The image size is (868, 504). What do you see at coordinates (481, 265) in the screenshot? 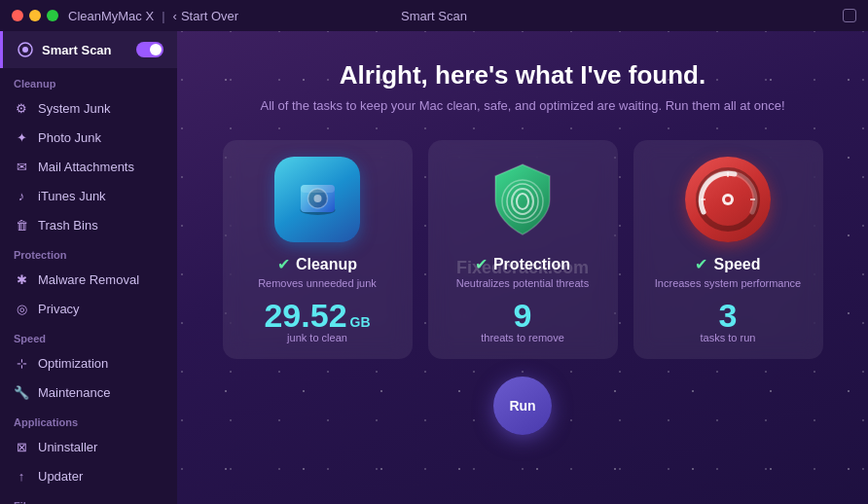
I see `protection-check-icon: ✔` at bounding box center [481, 265].